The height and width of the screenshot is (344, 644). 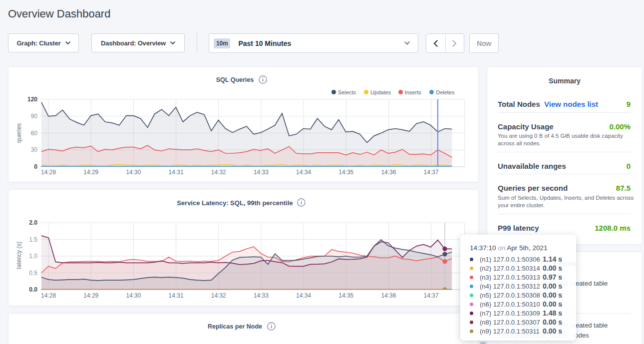 I want to click on svg-text: 90, so click(x=34, y=116).